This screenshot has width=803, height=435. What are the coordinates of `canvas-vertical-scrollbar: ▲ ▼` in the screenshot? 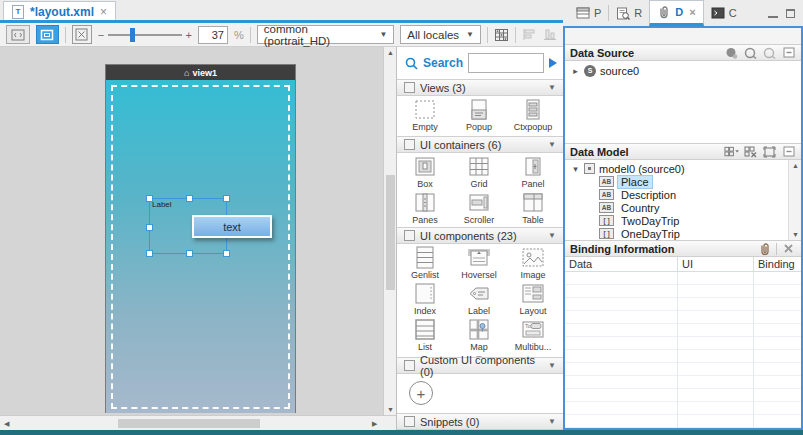 It's located at (390, 231).